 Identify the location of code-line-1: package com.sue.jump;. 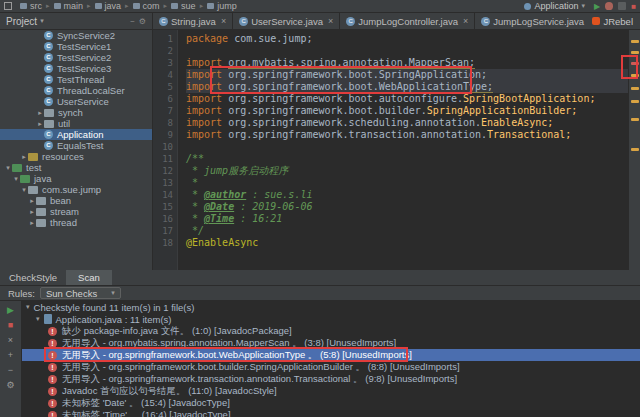
(407, 39).